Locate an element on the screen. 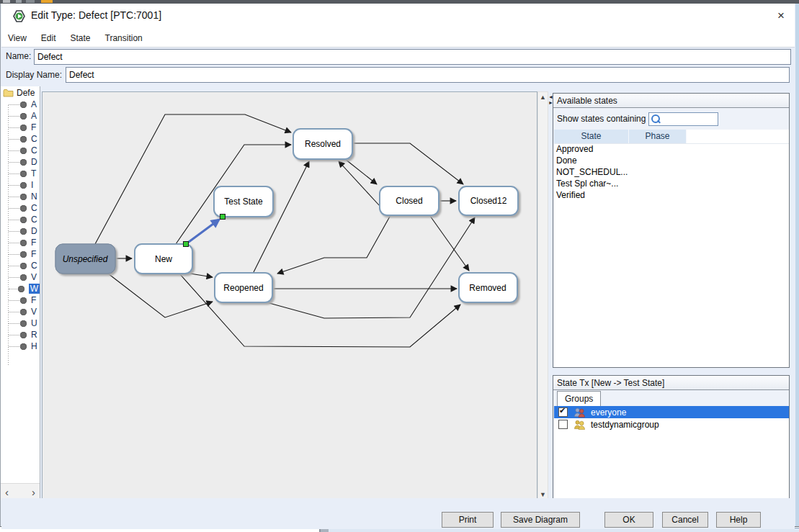 The image size is (799, 532). scroll-down-icon: ▼ is located at coordinates (543, 495).